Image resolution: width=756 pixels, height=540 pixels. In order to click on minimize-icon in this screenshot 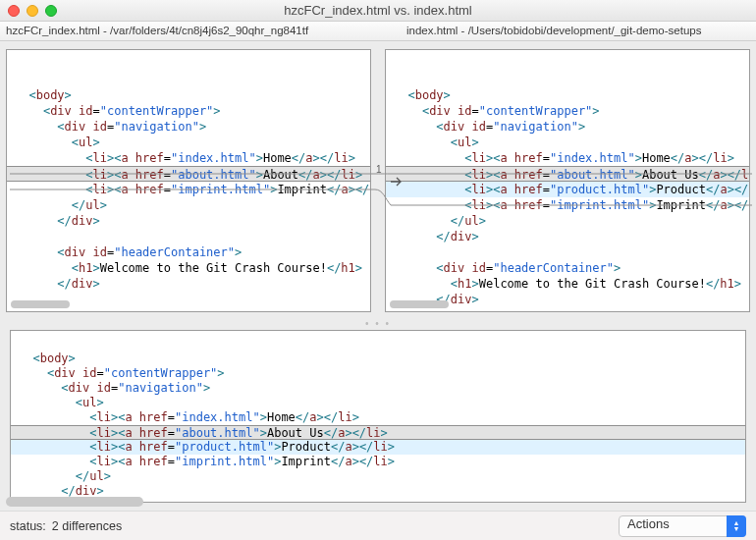, I will do `click(32, 11)`.